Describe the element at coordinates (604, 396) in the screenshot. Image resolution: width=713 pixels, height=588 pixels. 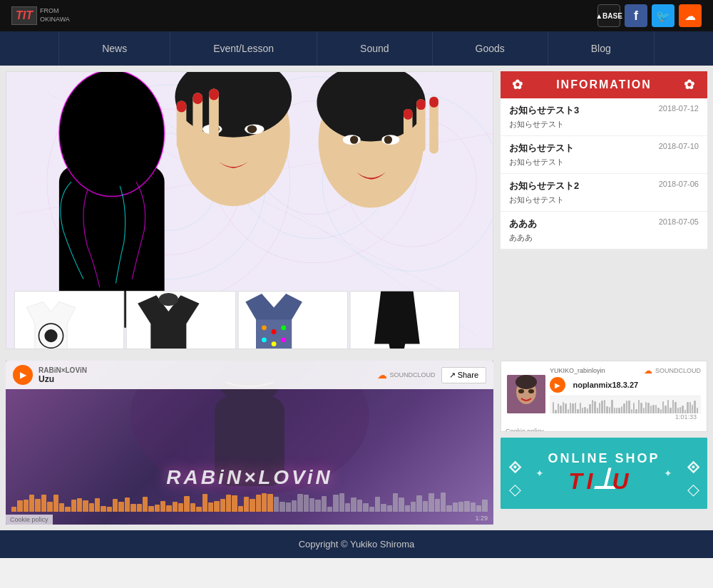
I see `player-right: YUKIKO_rabinloyin ☁ SOUNDCLOUD ▶ noplanm…` at that location.